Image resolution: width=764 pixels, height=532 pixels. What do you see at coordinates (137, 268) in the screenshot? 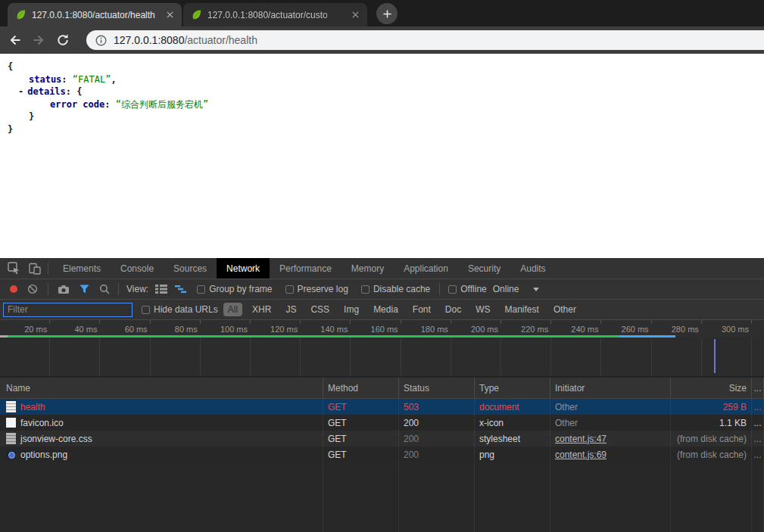
I see `devtools-tab-console: Console` at bounding box center [137, 268].